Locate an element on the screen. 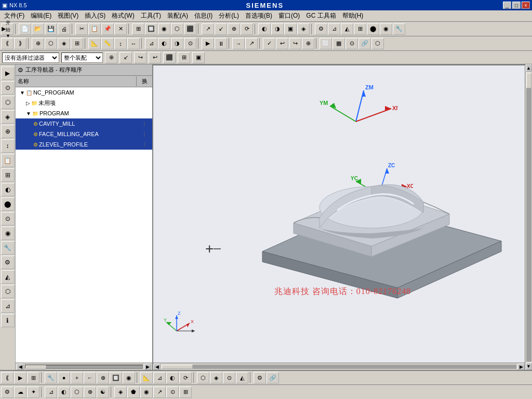  bt1-btn-5: ● is located at coordinates (64, 378).